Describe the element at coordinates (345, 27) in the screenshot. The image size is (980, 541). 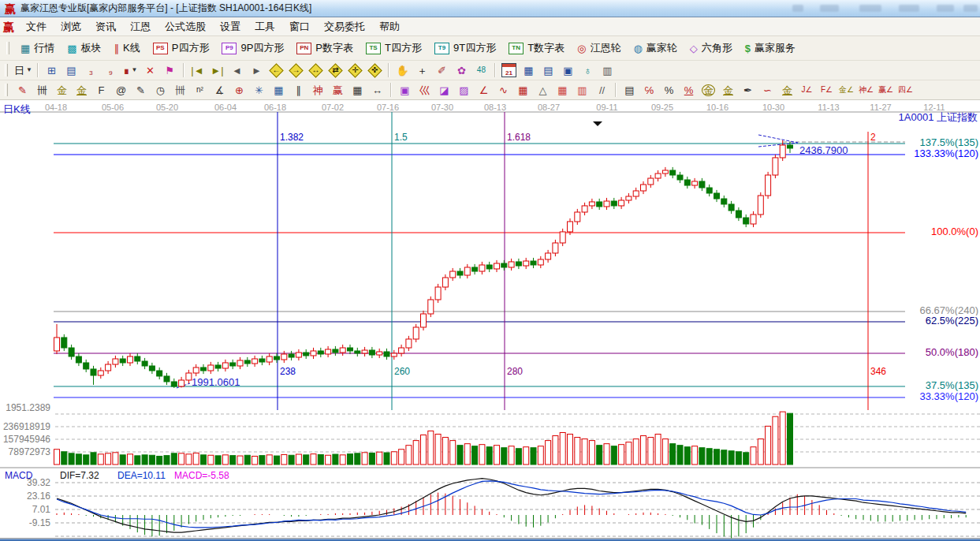
I see `menu-item-8: 交易委托` at that location.